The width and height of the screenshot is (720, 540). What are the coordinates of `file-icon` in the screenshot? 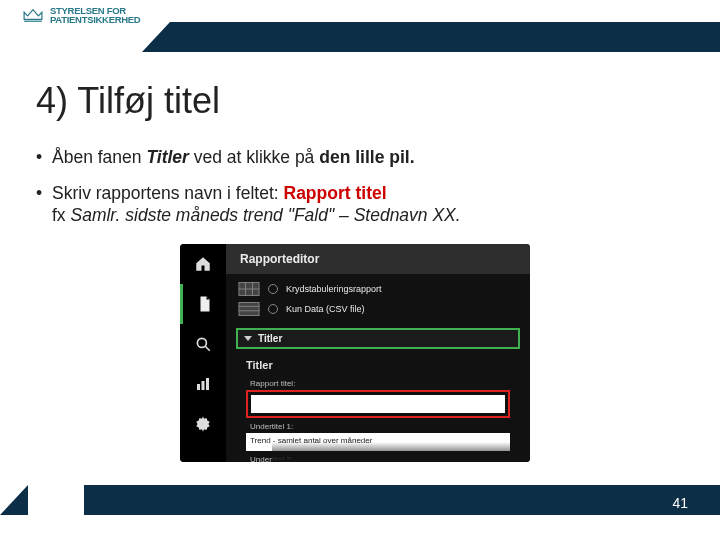 It's located at (203, 304).